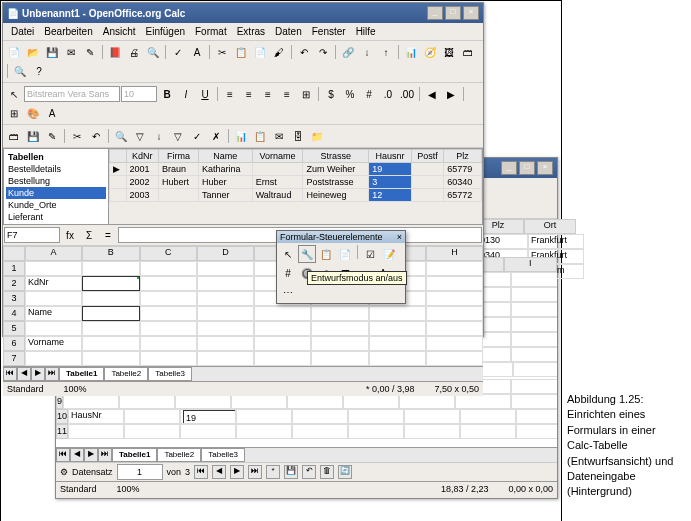  What do you see at coordinates (329, 32) in the screenshot?
I see `menu-fenster: Fenster` at bounding box center [329, 32].